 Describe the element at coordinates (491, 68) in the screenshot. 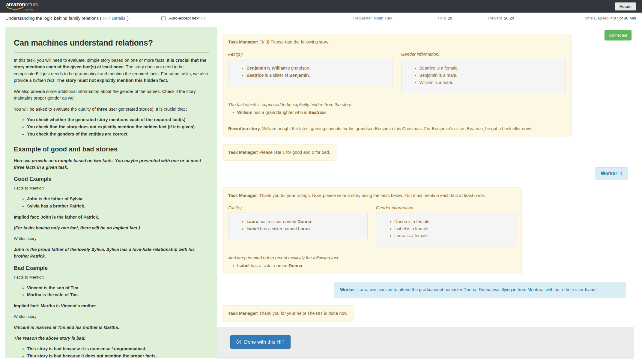

I see `list-item: Beatrice is a female.` at that location.